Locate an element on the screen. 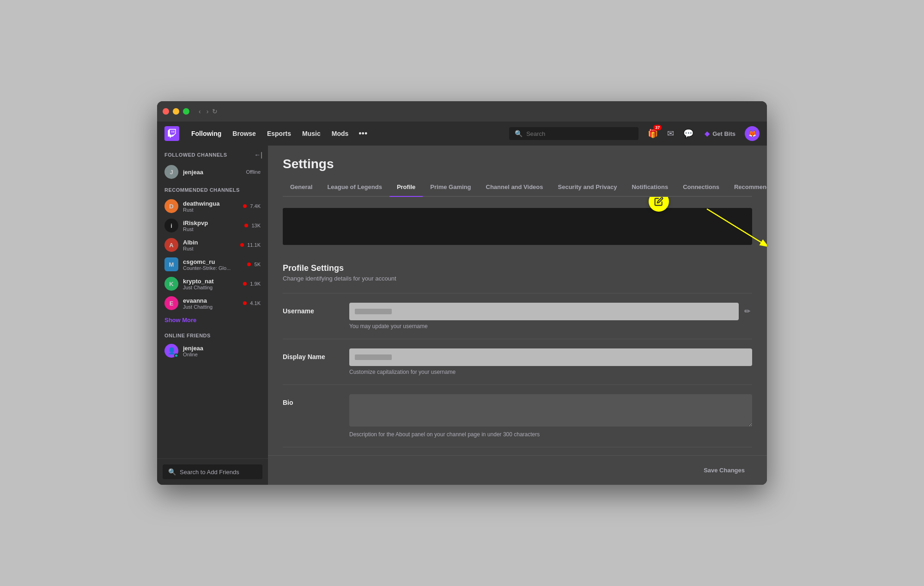 This screenshot has height=586, width=924. username-input-row: ✏ is located at coordinates (551, 311).